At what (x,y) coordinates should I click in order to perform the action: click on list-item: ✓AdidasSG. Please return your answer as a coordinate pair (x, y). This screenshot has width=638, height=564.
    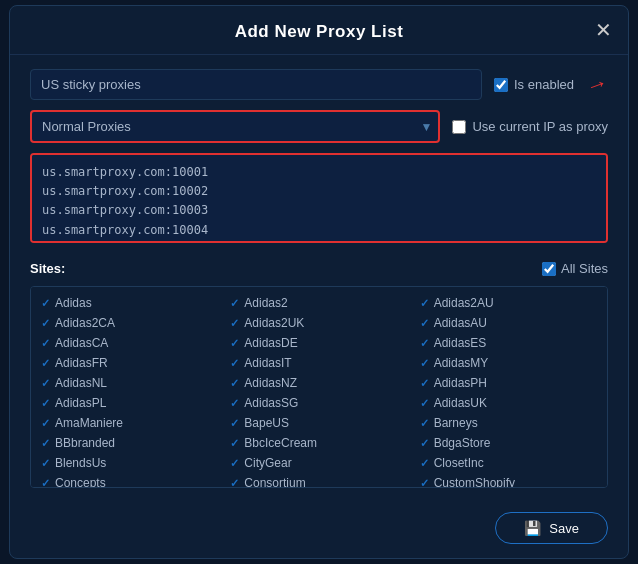
    Looking at the image, I should click on (318, 403).